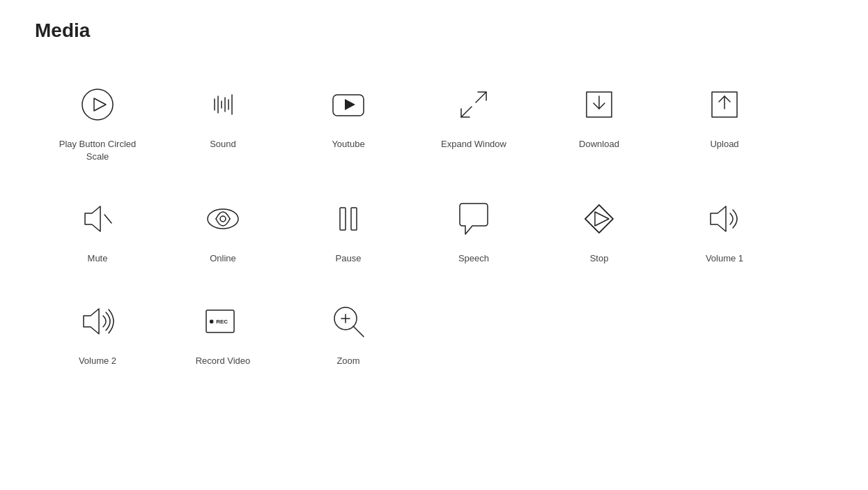 The height and width of the screenshot is (490, 868). I want to click on volume-2-icon, so click(98, 321).